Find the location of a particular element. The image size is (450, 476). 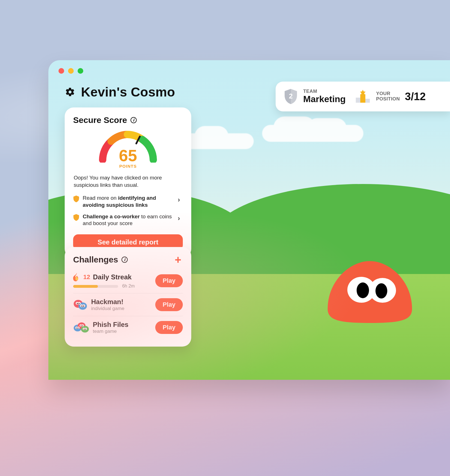

challenge-subtitle: team game is located at coordinates (111, 331).